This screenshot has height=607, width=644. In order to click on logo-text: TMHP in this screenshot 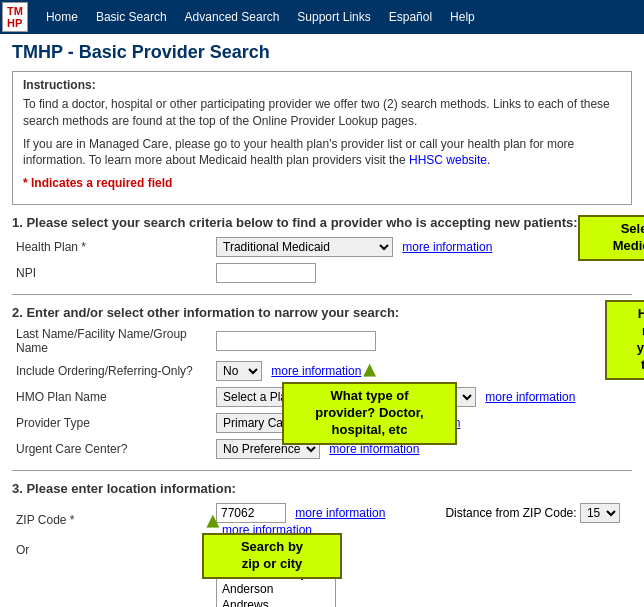, I will do `click(15, 17)`.